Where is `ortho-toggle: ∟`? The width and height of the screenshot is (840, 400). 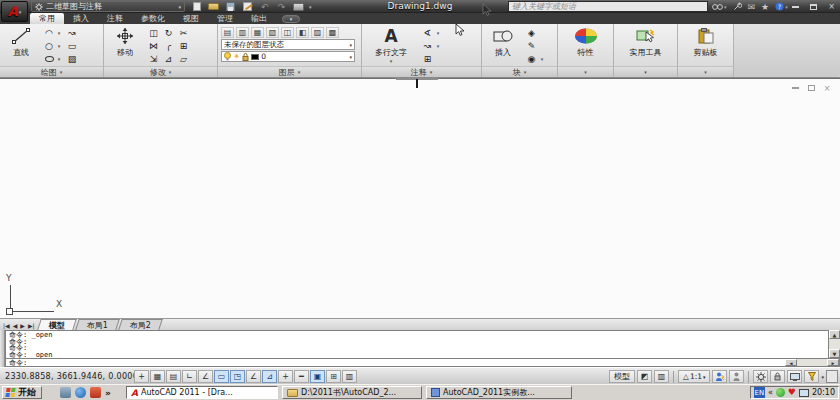
ortho-toggle: ∟ is located at coordinates (190, 376).